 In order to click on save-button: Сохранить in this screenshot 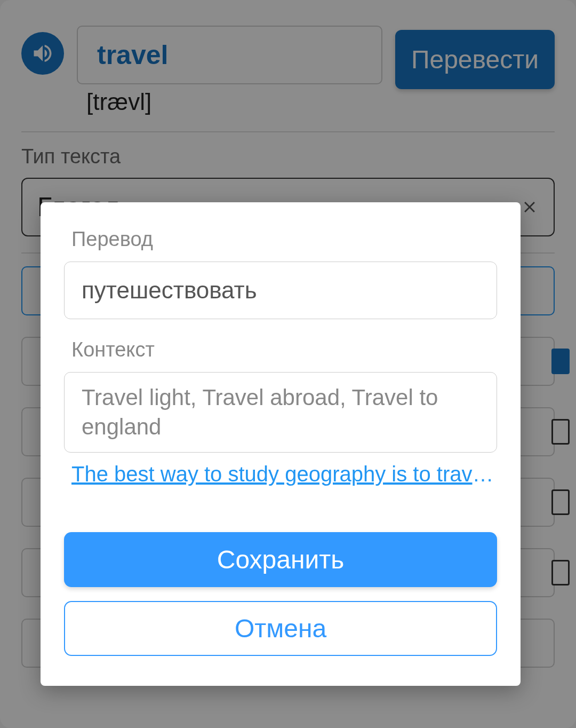, I will do `click(281, 559)`.